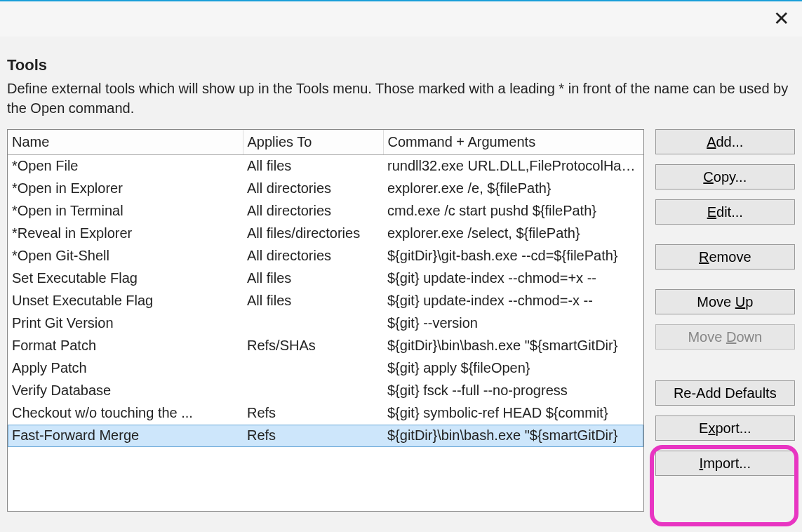 The width and height of the screenshot is (802, 532). What do you see at coordinates (326, 436) in the screenshot?
I see `table-row: Fast-Forward MergeRefs${gitDir}\bin\bash…` at bounding box center [326, 436].